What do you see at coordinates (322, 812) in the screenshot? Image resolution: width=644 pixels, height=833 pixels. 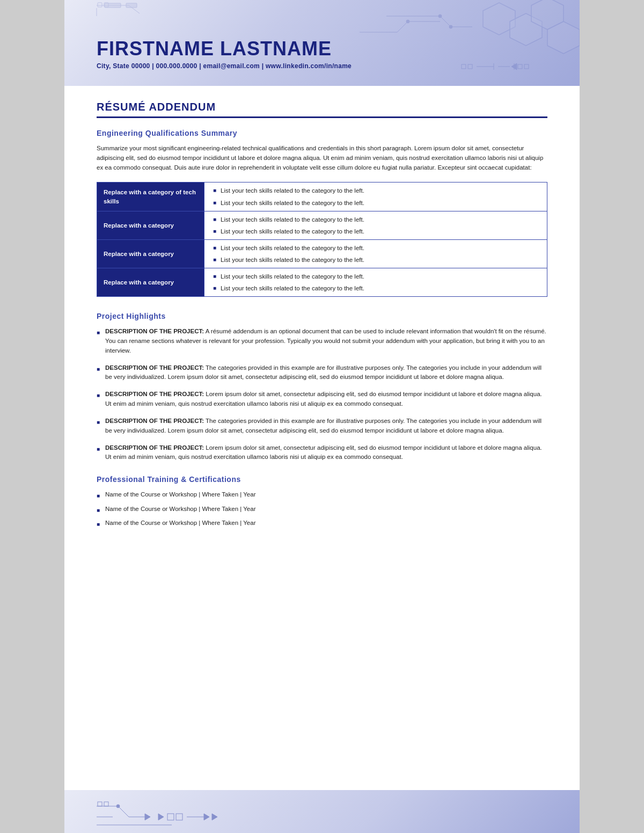 I see `footer-circuit` at bounding box center [322, 812].